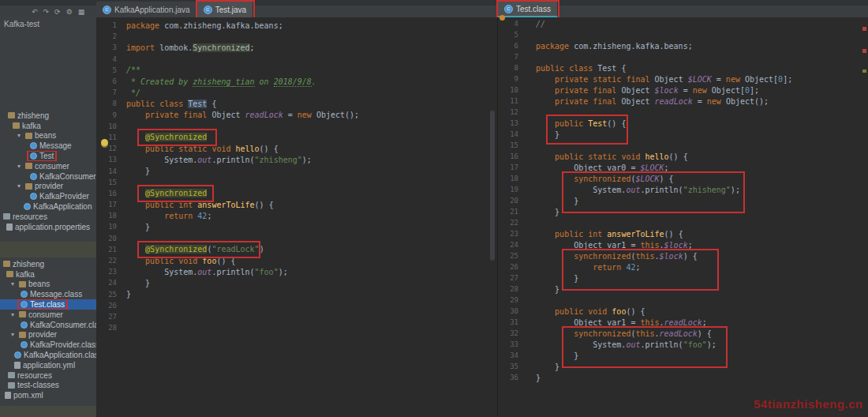 This screenshot has width=868, height=417. I want to click on tree-item-content: Test.class, so click(43, 305).